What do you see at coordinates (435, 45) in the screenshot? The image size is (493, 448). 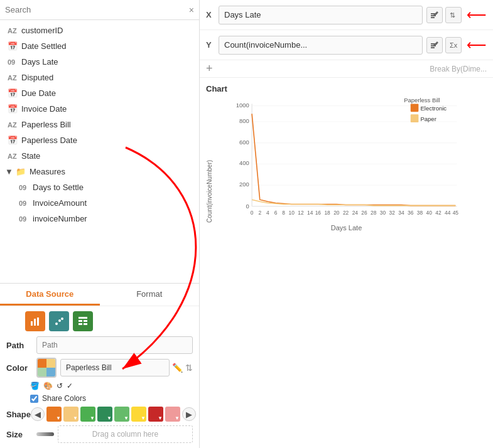 I see `y-field-edit-icon` at bounding box center [435, 45].